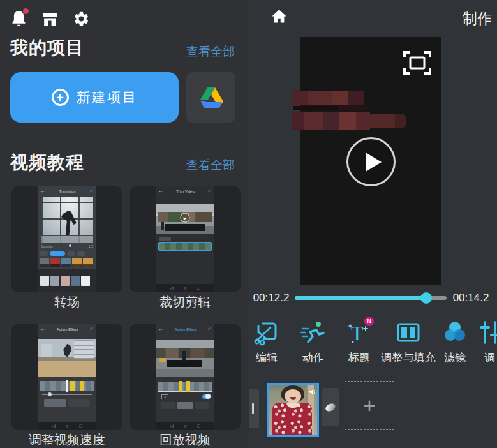  I want to click on tutorial-label-playback: 回放视频, so click(185, 440).